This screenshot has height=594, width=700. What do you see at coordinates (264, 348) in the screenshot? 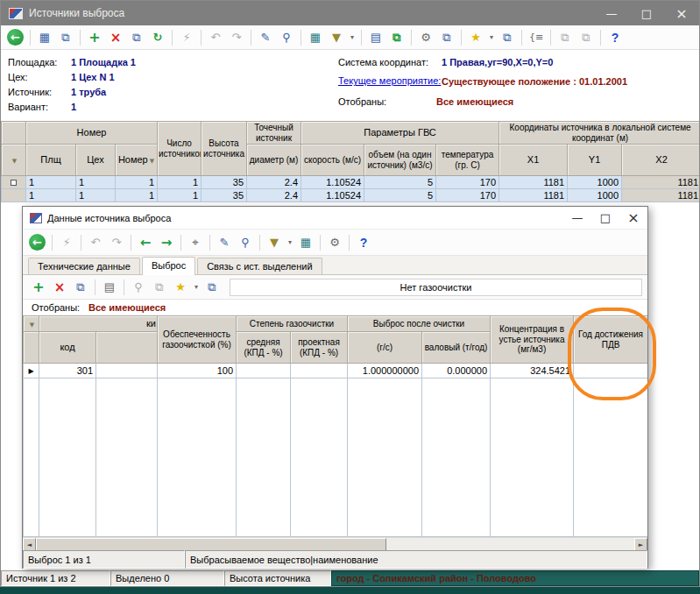
I see `col-header-avg-kpd: средняя (КПД - %)` at bounding box center [264, 348].